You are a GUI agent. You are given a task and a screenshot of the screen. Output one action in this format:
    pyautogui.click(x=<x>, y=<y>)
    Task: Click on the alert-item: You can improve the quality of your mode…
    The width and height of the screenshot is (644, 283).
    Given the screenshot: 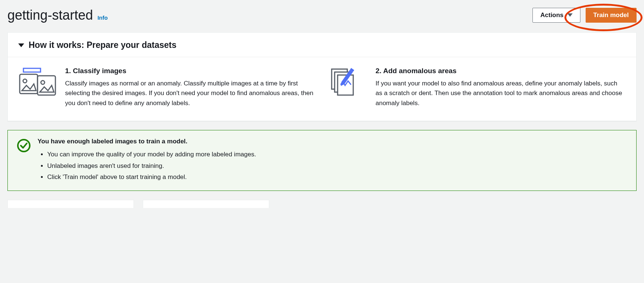 What is the action you would take?
    pyautogui.click(x=152, y=154)
    